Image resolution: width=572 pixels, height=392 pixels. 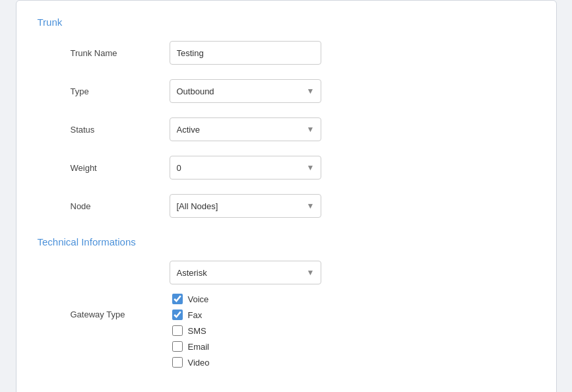 What do you see at coordinates (247, 362) in the screenshot?
I see `video-checkbox-item: Video` at bounding box center [247, 362].